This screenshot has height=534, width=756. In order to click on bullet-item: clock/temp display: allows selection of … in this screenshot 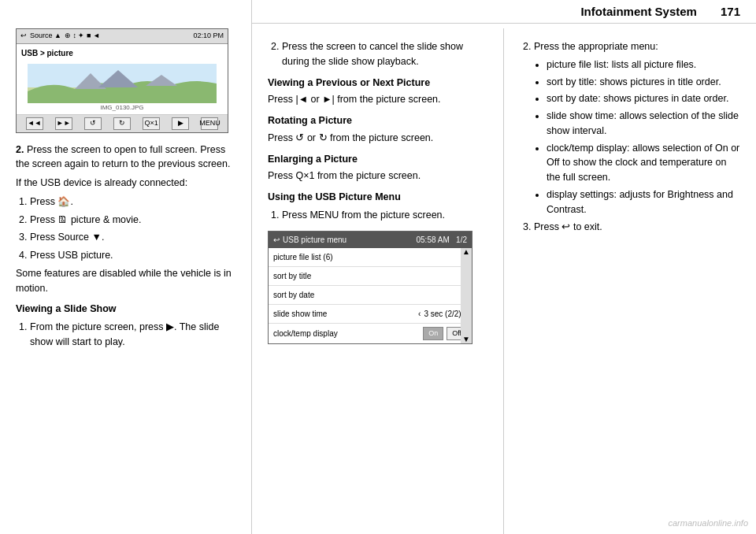, I will do `click(643, 163)`.